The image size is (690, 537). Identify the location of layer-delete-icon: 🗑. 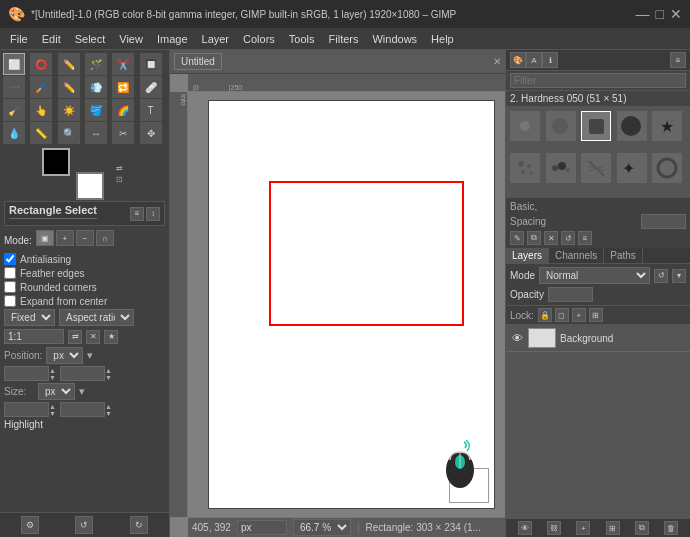
(671, 528).